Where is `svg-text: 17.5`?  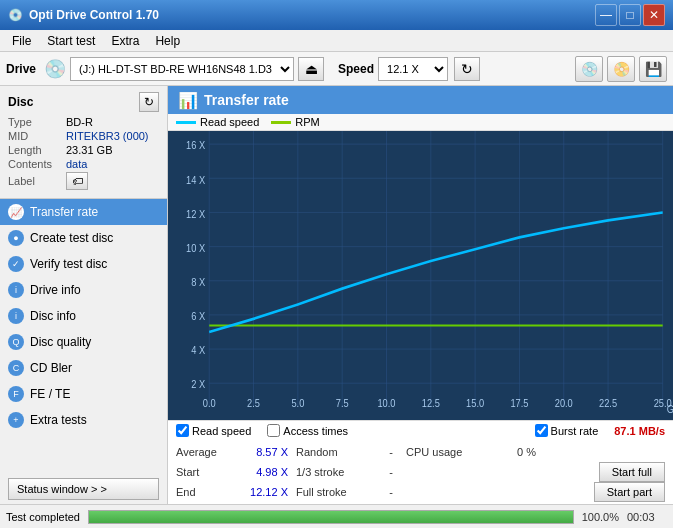
svg-text: 17.5 is located at coordinates (519, 402).